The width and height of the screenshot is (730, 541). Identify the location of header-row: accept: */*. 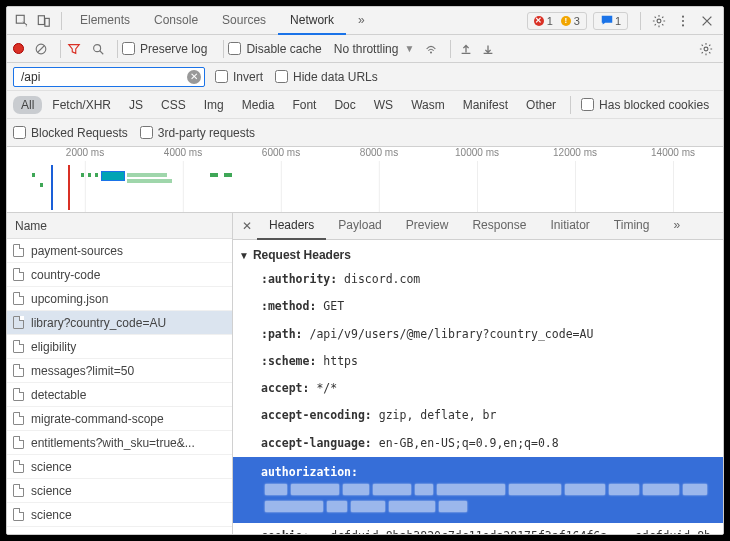
(478, 388).